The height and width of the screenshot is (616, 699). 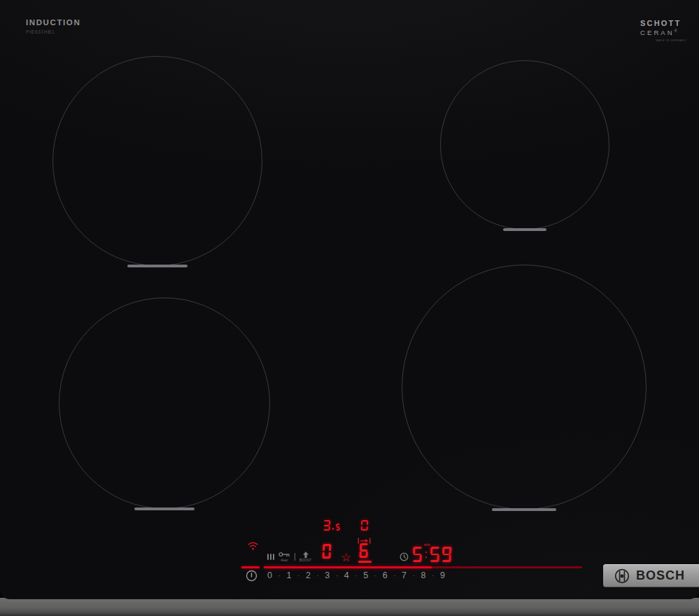 What do you see at coordinates (270, 575) in the screenshot?
I see `power-level-0: 0` at bounding box center [270, 575].